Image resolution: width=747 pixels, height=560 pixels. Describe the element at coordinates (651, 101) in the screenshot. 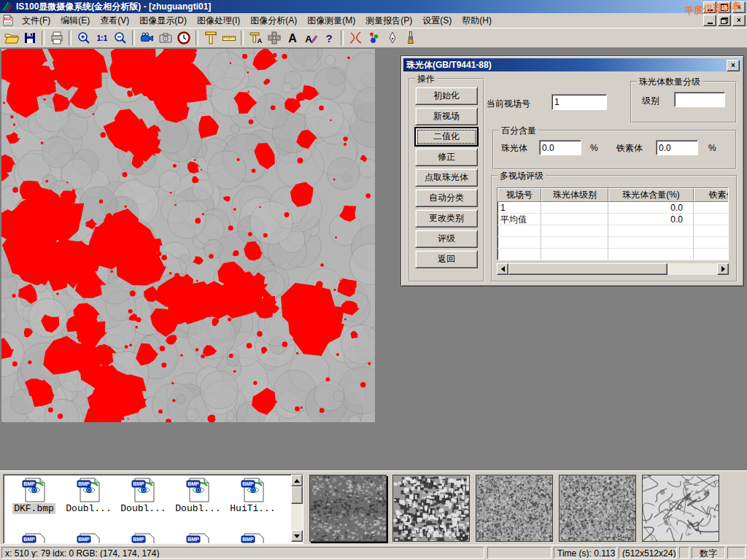

I see `grade-label: 级别` at that location.